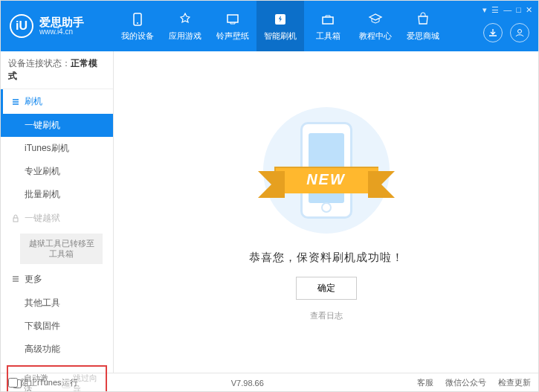  What do you see at coordinates (57, 171) in the screenshot?
I see `sidebar-item-pro: 专业刷机` at bounding box center [57, 171].